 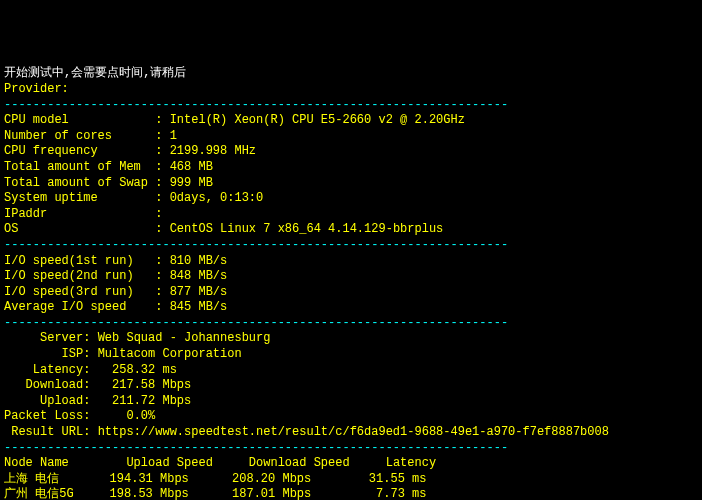 What do you see at coordinates (36, 89) in the screenshot?
I see `provider-label: Provider:` at bounding box center [36, 89].